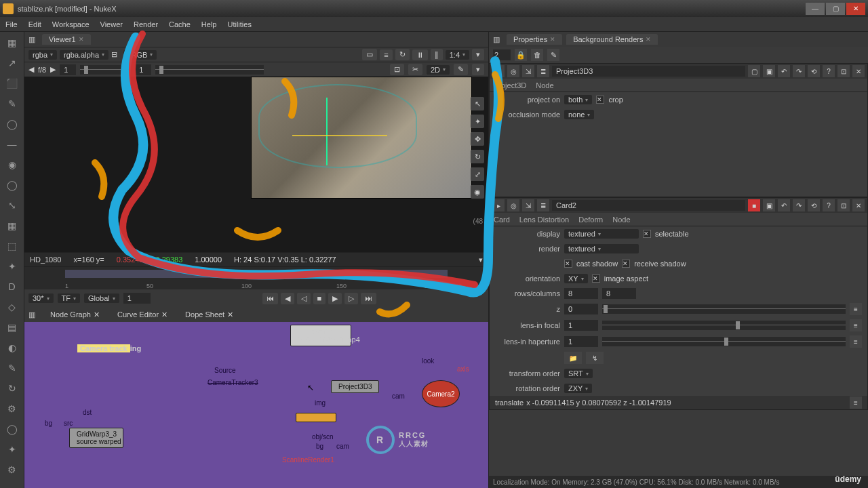 This screenshot has width=868, height=488. What do you see at coordinates (420, 55) in the screenshot?
I see `pause-button: ⏸` at bounding box center [420, 55].